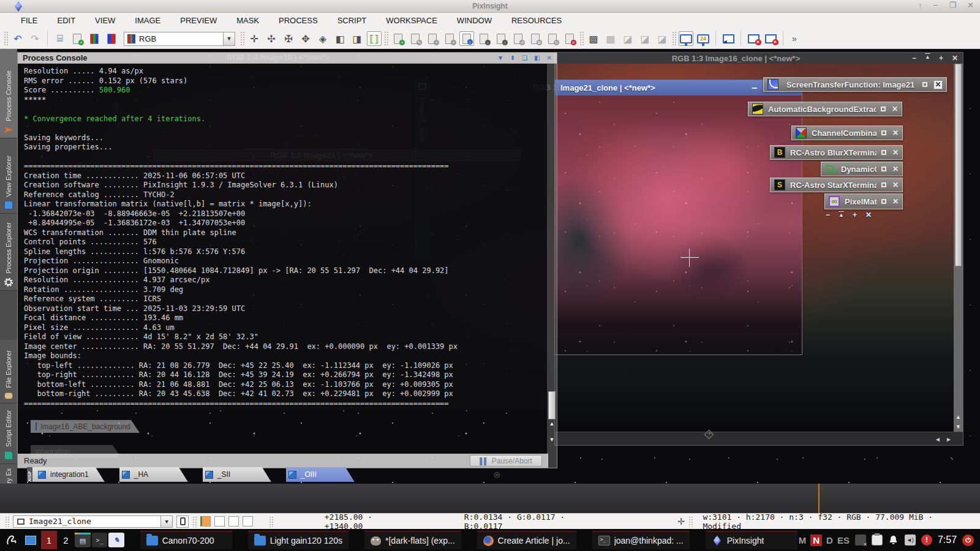  I want to click on dock-tab-view-explorer: View Explorer, so click(9, 176).